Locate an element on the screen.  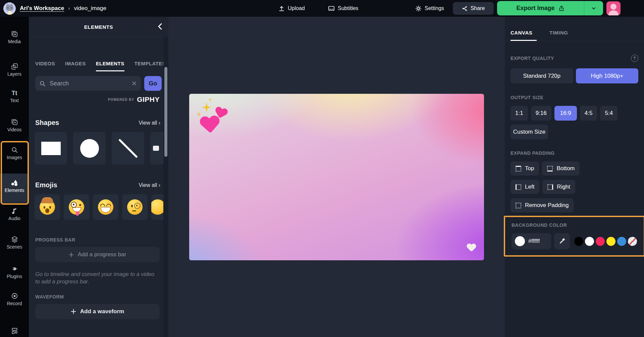
sidebar-item-templates is located at coordinates (14, 329).